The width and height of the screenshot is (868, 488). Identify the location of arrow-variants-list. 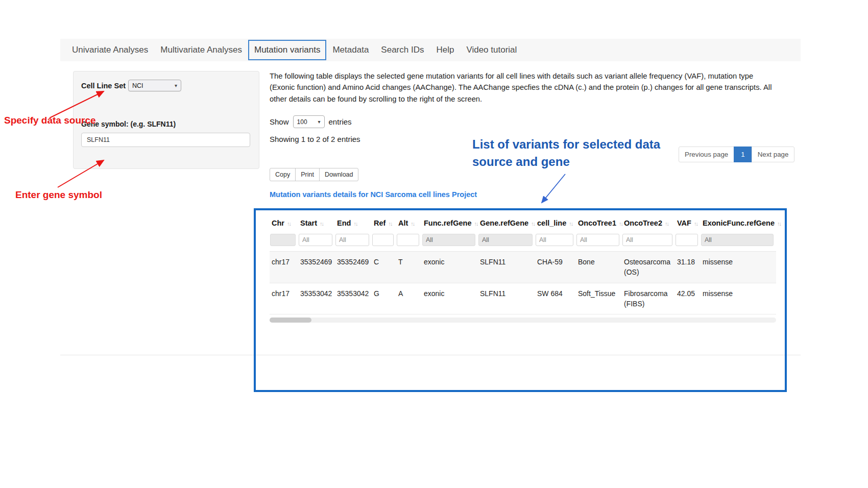
(553, 188).